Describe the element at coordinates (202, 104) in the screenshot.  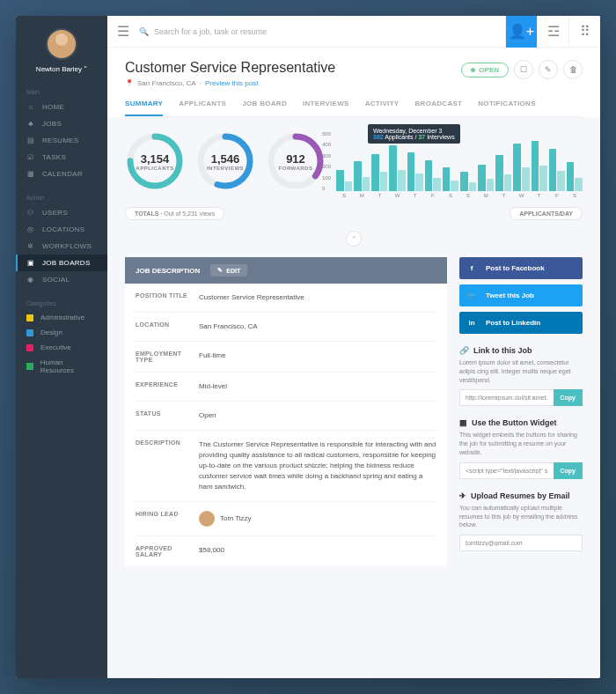
I see `tab-applicants: APPLICANTS` at that location.